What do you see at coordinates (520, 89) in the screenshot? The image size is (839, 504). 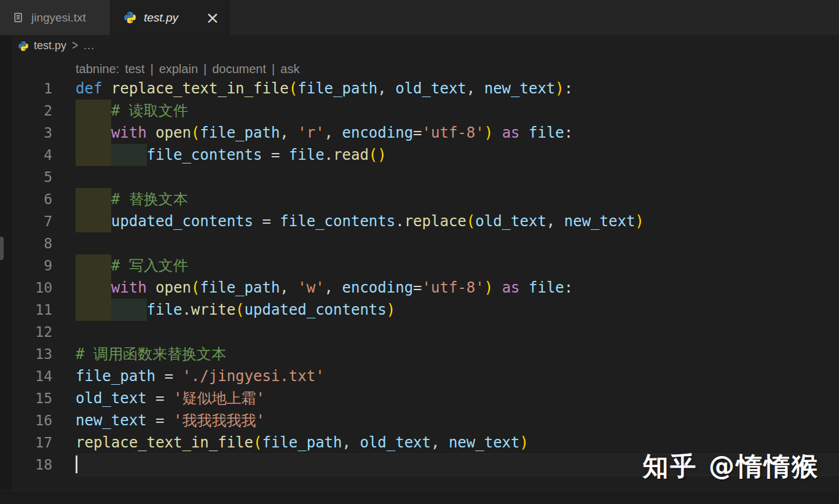 I see `code-token: new_text` at bounding box center [520, 89].